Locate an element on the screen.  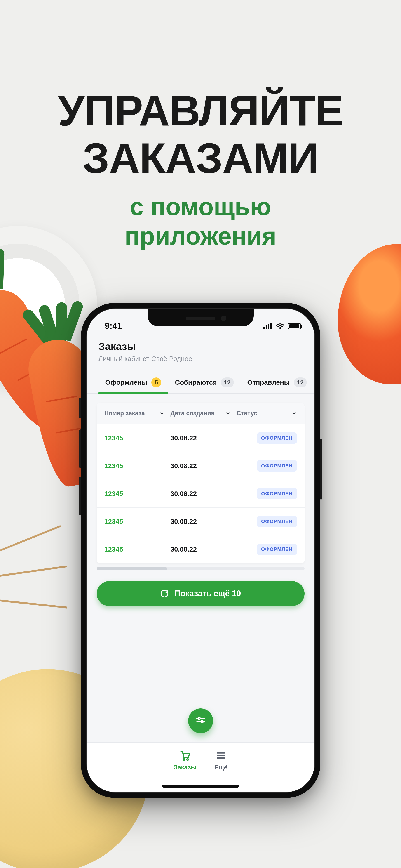
show-more-label: Показать ещё 10 is located at coordinates (207, 594).